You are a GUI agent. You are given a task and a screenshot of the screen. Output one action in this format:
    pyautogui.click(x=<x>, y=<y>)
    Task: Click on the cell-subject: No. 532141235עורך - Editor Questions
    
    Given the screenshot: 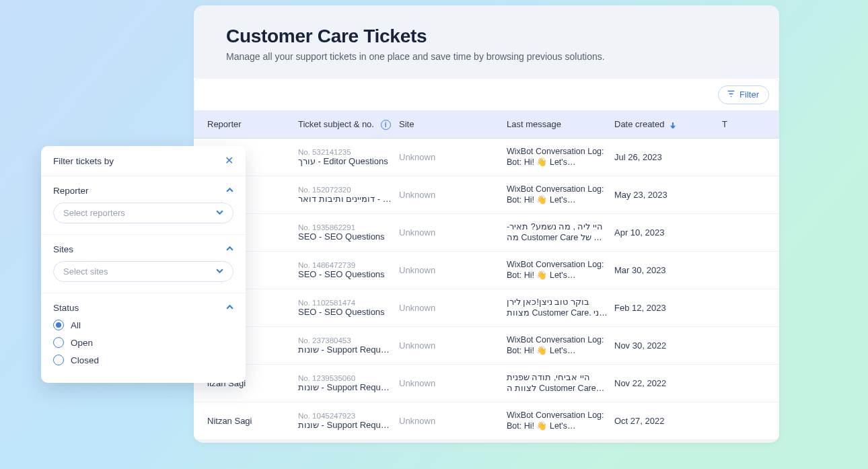 What is the action you would take?
    pyautogui.click(x=349, y=157)
    